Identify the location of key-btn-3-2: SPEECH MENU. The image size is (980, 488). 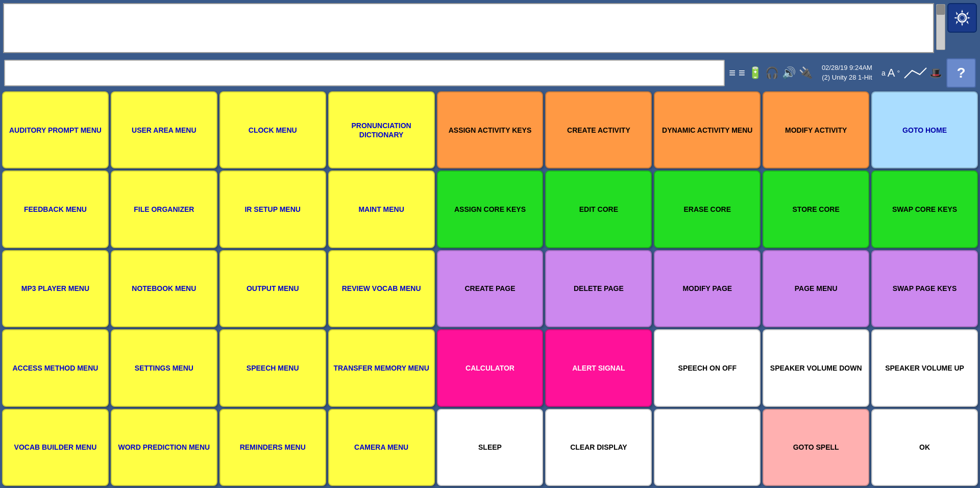
(273, 368).